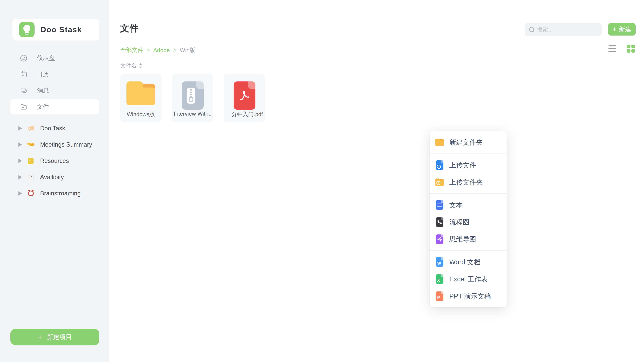  Describe the element at coordinates (440, 262) in the screenshot. I see `word-doc-icon: W` at that location.